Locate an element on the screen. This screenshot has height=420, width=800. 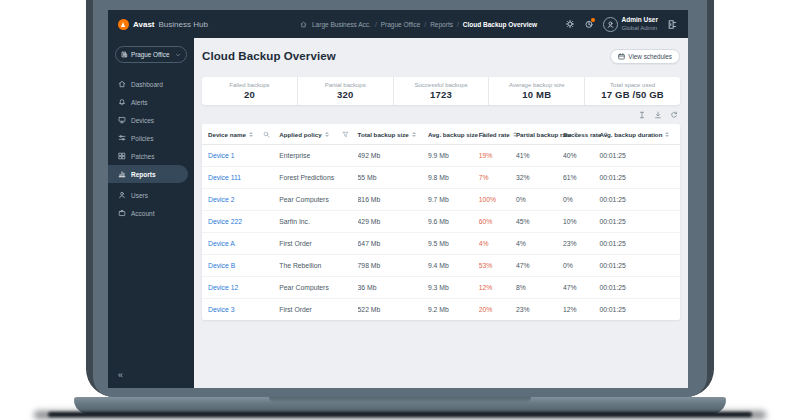
cell-avg-backup-size: 9.6 Mb is located at coordinates (454, 222).